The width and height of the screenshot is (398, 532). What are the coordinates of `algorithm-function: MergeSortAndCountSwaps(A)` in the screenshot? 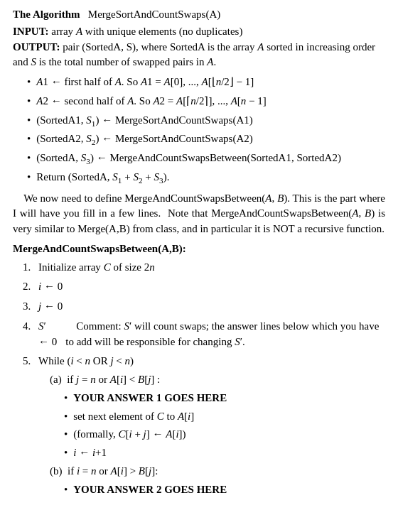 It's located at (151, 14).